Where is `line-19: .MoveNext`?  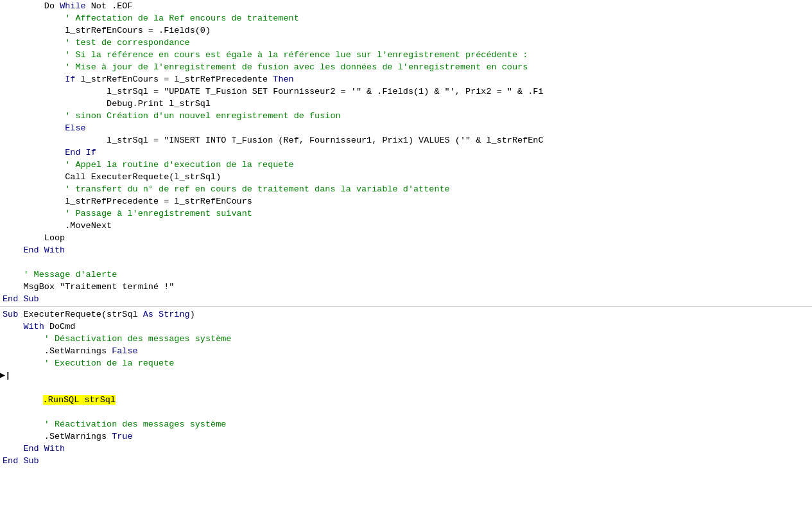
line-19: .MoveNext is located at coordinates (406, 226).